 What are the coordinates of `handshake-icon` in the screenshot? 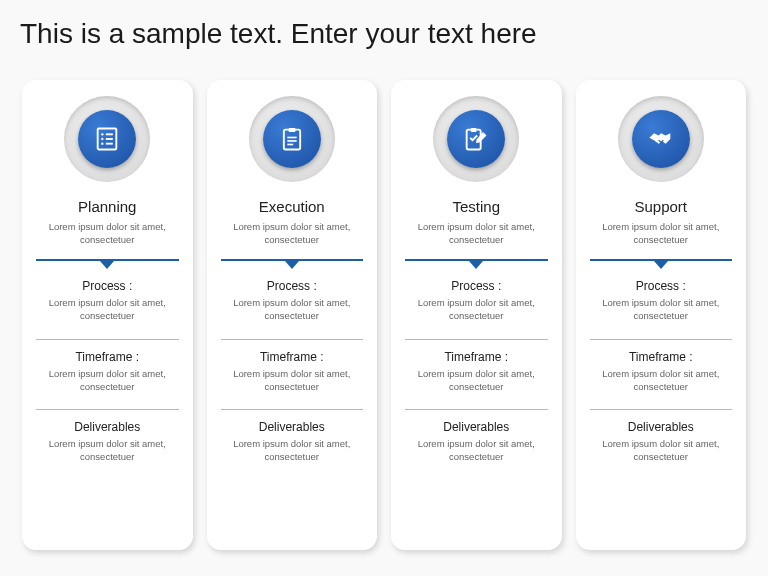 It's located at (661, 139).